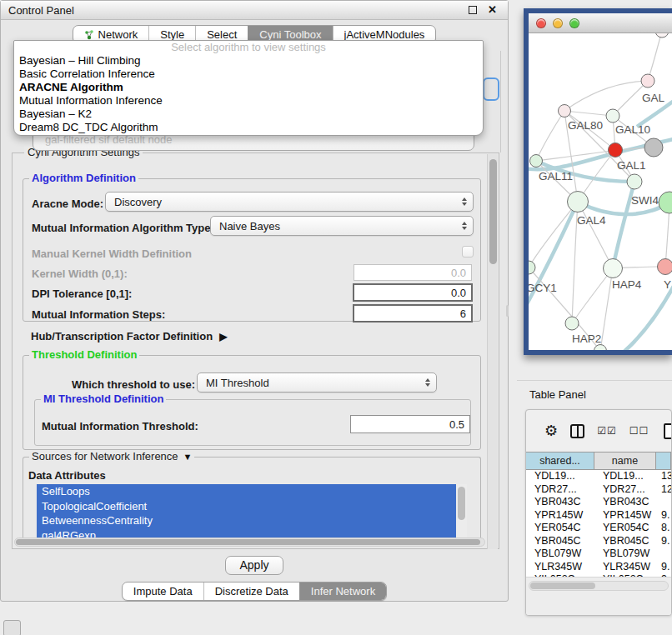 The image size is (672, 635). I want to click on table-row: YPR145WYPR145W9., so click(599, 516).